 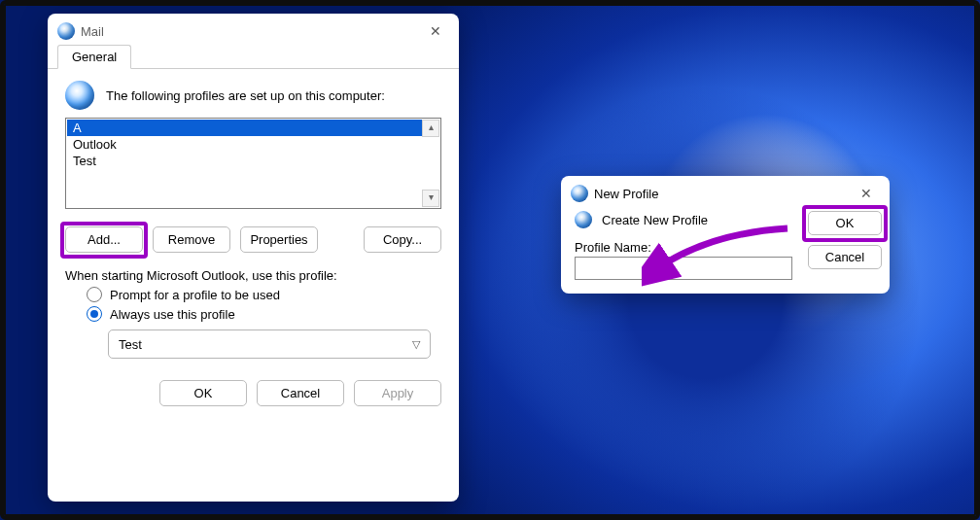 I want to click on list-item: Outlook, so click(x=245, y=144).